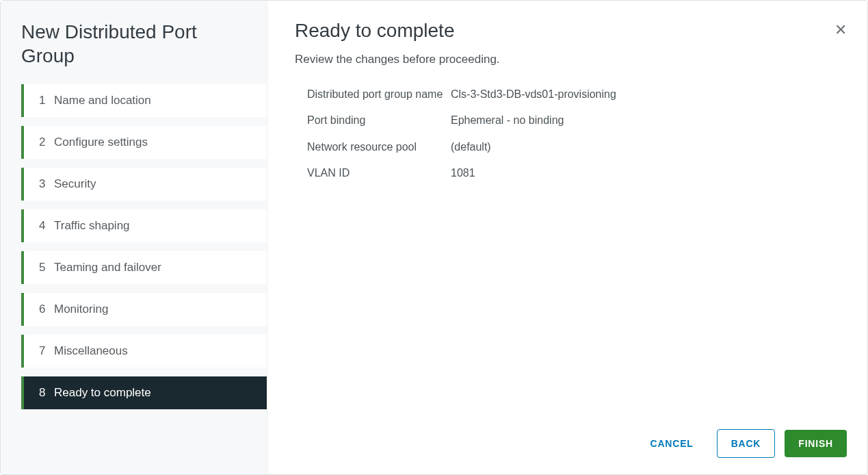  What do you see at coordinates (742, 444) in the screenshot?
I see `wizard-footer: CANCEL BACK FINISH` at bounding box center [742, 444].